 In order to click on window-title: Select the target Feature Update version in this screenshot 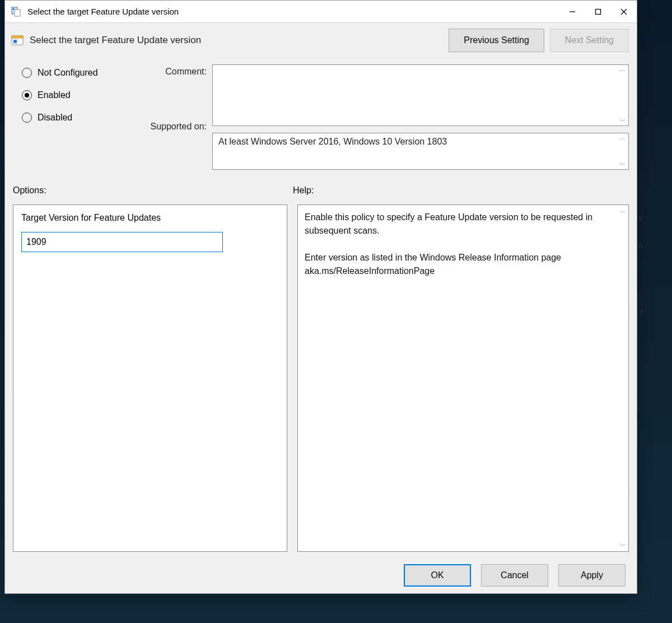, I will do `click(293, 11)`.